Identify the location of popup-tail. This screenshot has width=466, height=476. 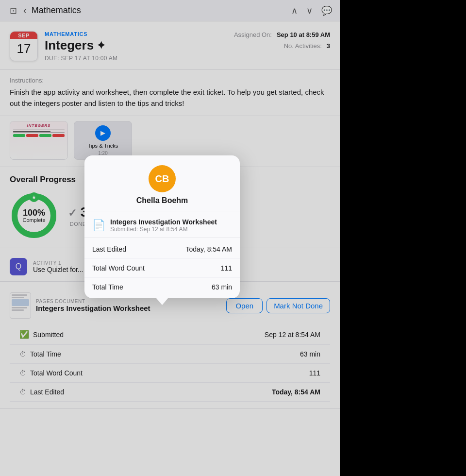
(162, 302).